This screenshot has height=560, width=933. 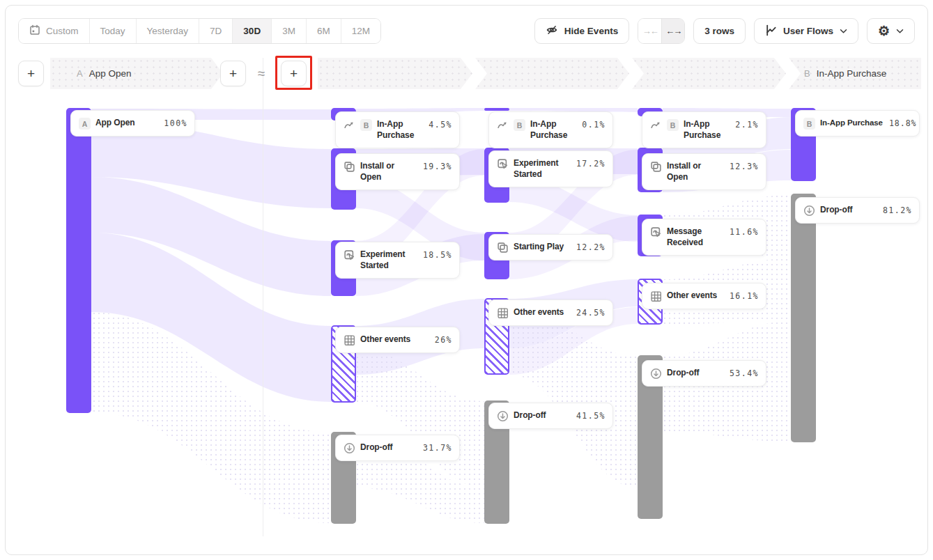 What do you see at coordinates (550, 416) in the screenshot?
I see `flow-node-card: Drop-off41.5%` at bounding box center [550, 416].